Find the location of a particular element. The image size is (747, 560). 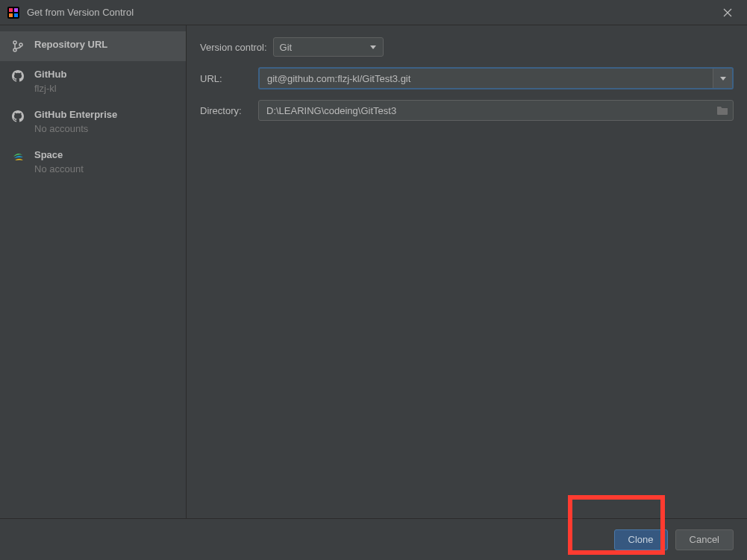

clone-button-label: Clone is located at coordinates (641, 540).